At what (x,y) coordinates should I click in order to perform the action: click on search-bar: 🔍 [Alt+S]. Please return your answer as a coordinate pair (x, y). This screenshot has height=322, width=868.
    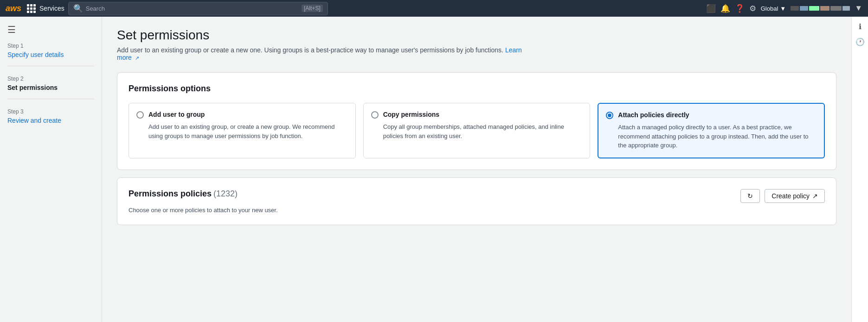
    Looking at the image, I should click on (198, 8).